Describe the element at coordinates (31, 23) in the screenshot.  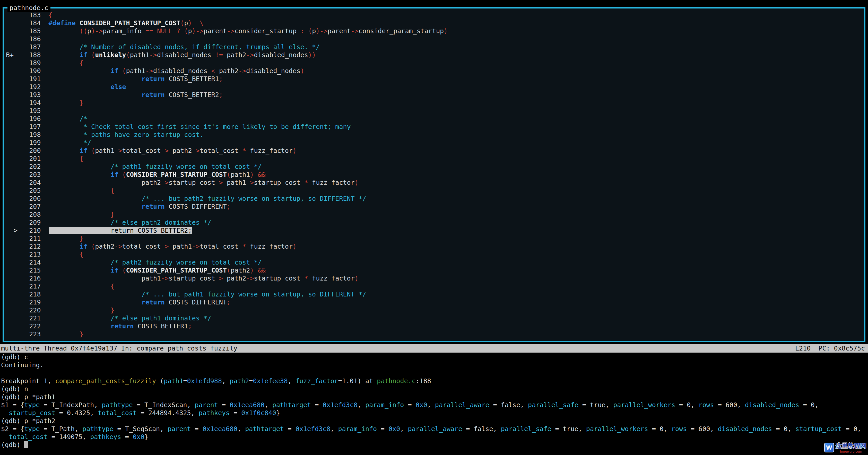
I see `line-number: 184` at that location.